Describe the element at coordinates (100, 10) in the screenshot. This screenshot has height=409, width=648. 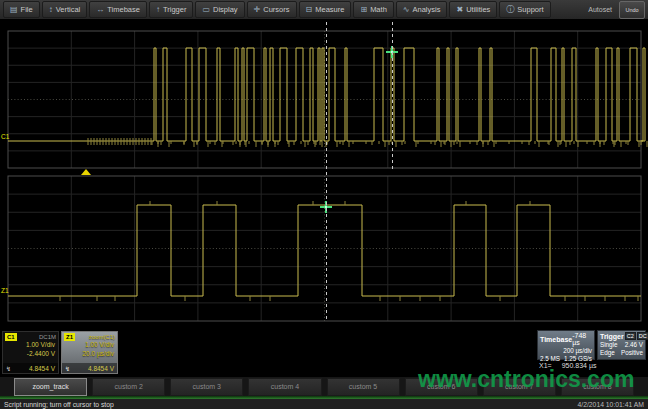
I see `timebase-icon: ↔` at that location.